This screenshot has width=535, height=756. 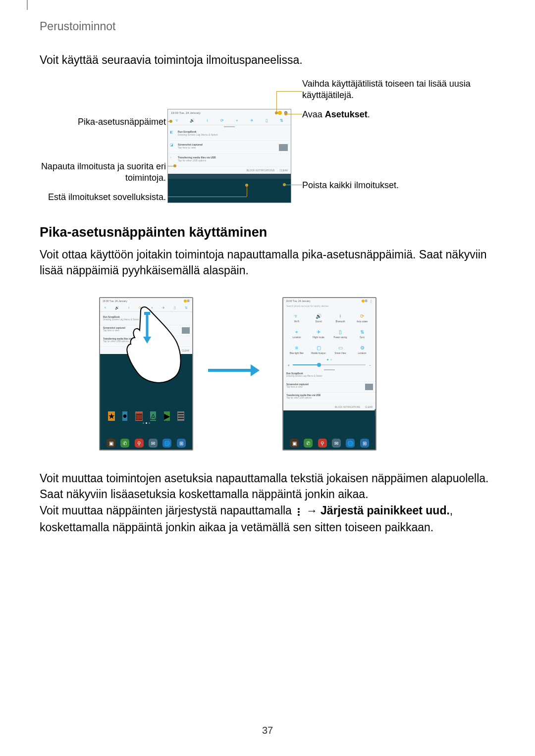 What do you see at coordinates (171, 60) in the screenshot?
I see `intro-paragraph: Voit käyttää seuraavia toimintoja ilmoit…` at bounding box center [171, 60].